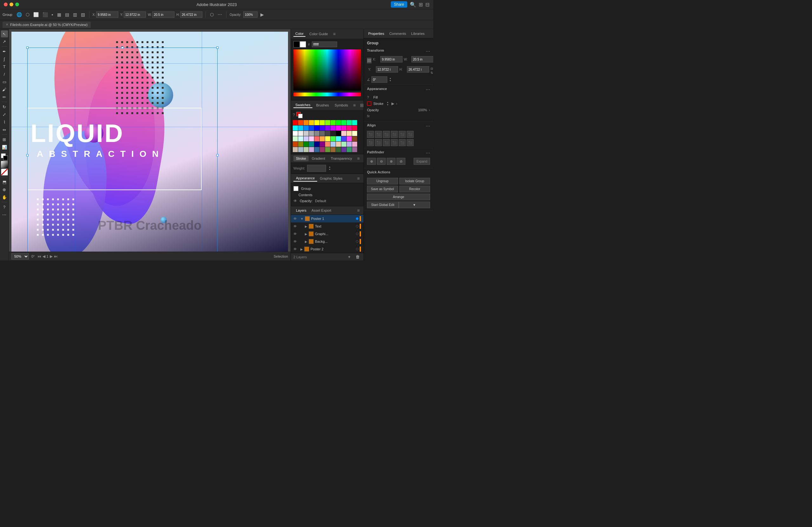  What do you see at coordinates (51, 256) in the screenshot?
I see `next-page-button: ▶` at bounding box center [51, 256].